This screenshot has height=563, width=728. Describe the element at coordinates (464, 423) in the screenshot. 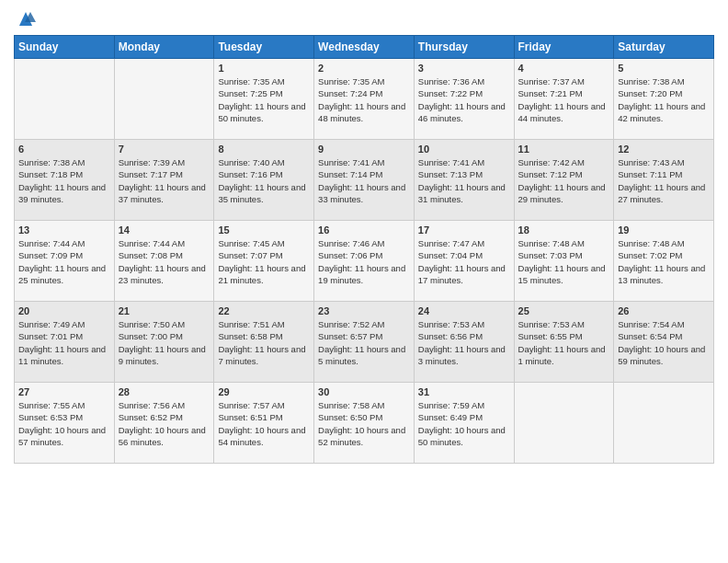

I see `day-info: Sunrise: 7:59 AMSunset: 6:49 PMDaylight:…` at that location.